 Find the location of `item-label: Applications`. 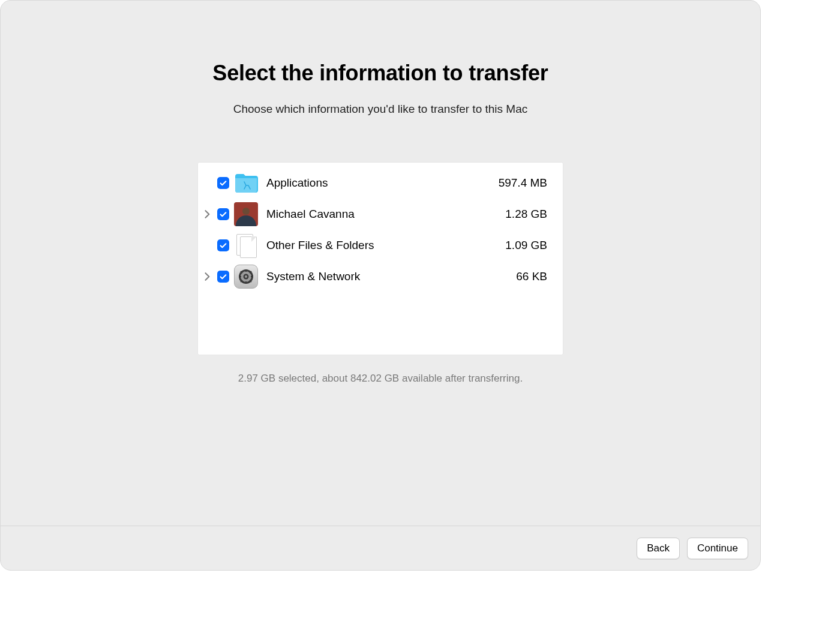

item-label: Applications is located at coordinates (383, 183).